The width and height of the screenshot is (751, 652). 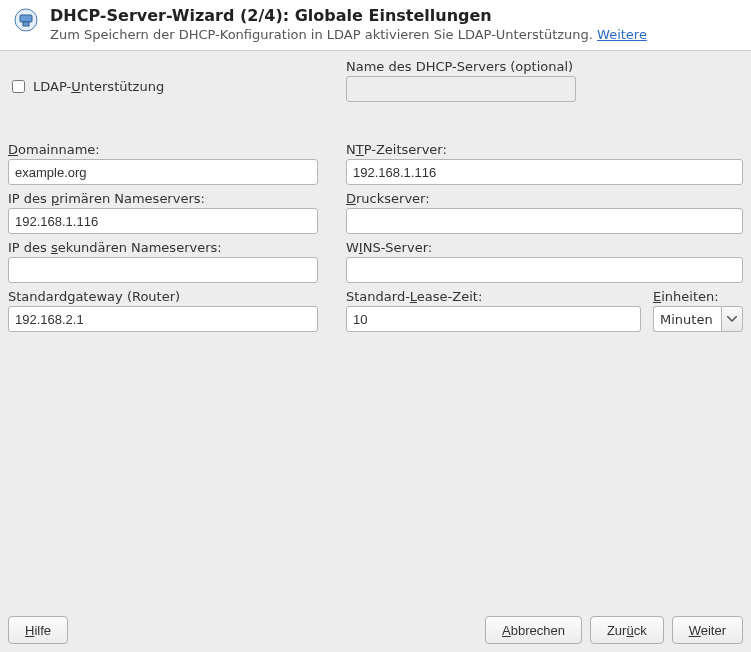 I want to click on wins-server-label: WINS-Server:, so click(x=544, y=248).